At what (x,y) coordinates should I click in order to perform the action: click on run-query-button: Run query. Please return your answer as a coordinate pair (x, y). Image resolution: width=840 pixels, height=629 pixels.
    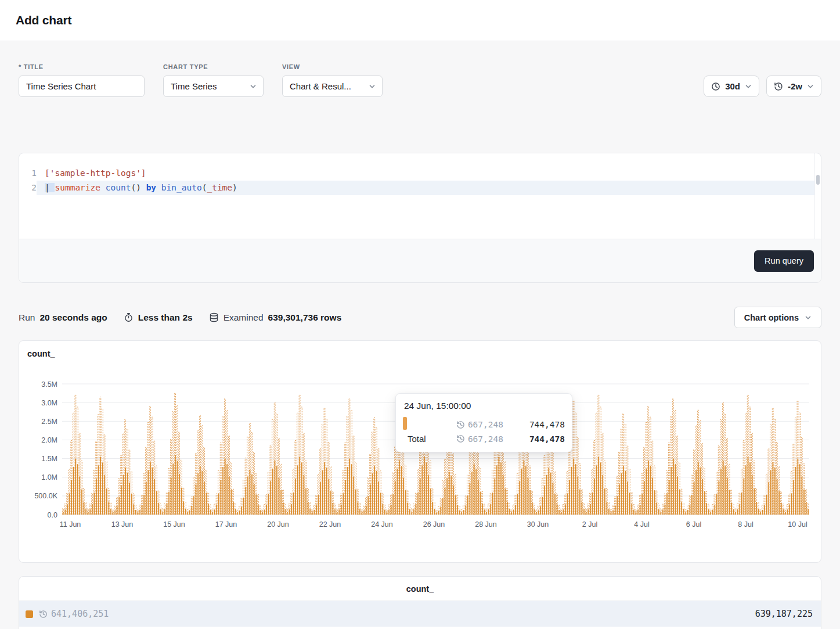
    Looking at the image, I should click on (784, 261).